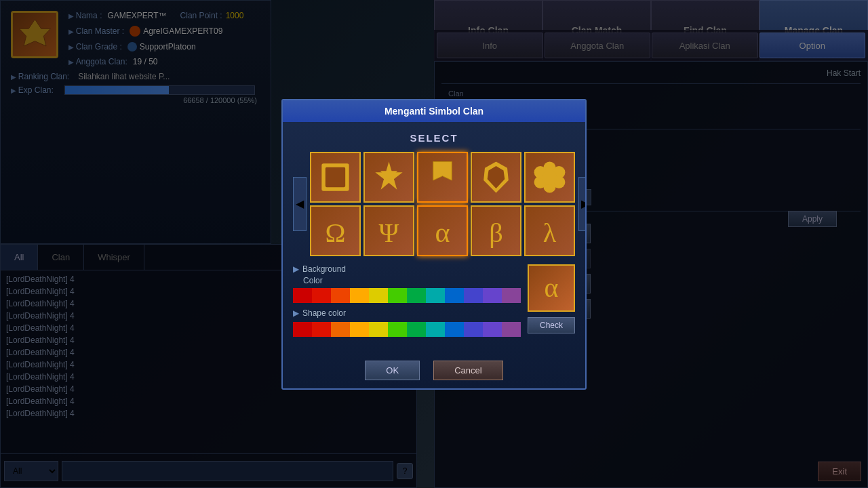 This screenshot has width=868, height=488. What do you see at coordinates (300, 204) in the screenshot?
I see `symbol-prev-arrow: ◀` at bounding box center [300, 204].